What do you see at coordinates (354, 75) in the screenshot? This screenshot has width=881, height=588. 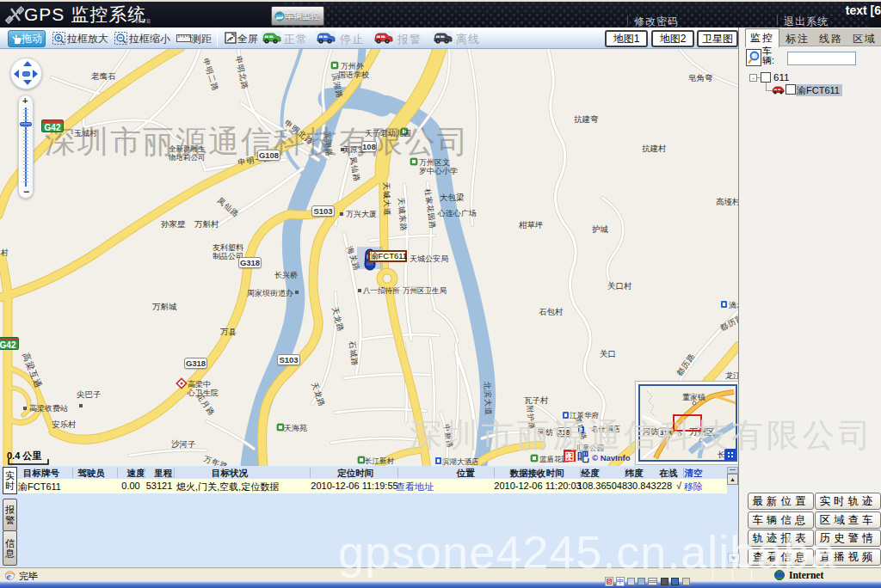 I see `svg-text: 国语学校` at bounding box center [354, 75].